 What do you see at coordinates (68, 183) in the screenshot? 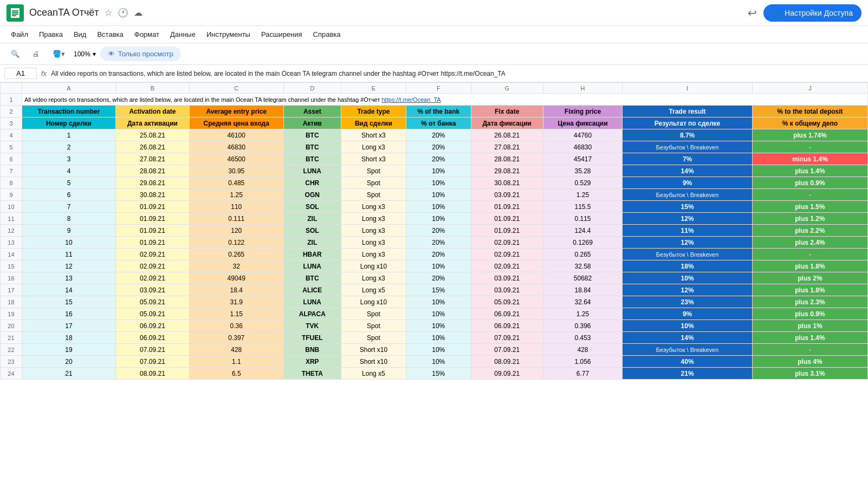
I see `cell-transaction-num: 5` at bounding box center [68, 183].